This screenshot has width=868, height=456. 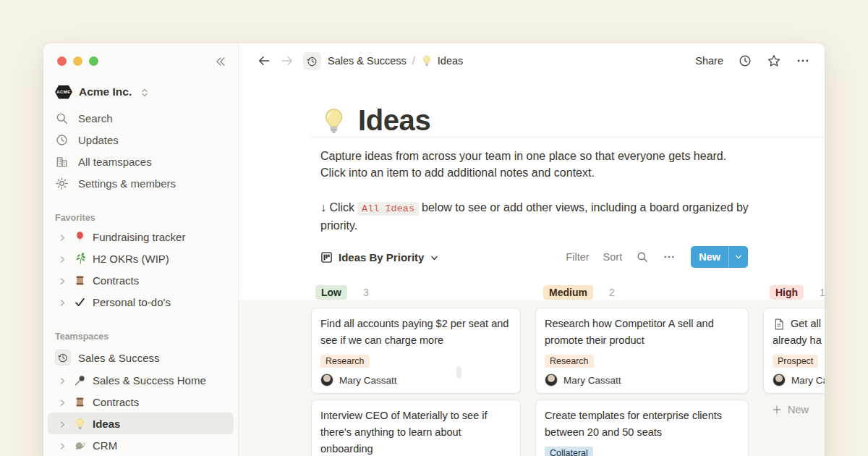 What do you see at coordinates (140, 269) in the screenshot?
I see `favorites-list: Fundraising tracker H2 OKRs (WIP) Contra…` at bounding box center [140, 269].